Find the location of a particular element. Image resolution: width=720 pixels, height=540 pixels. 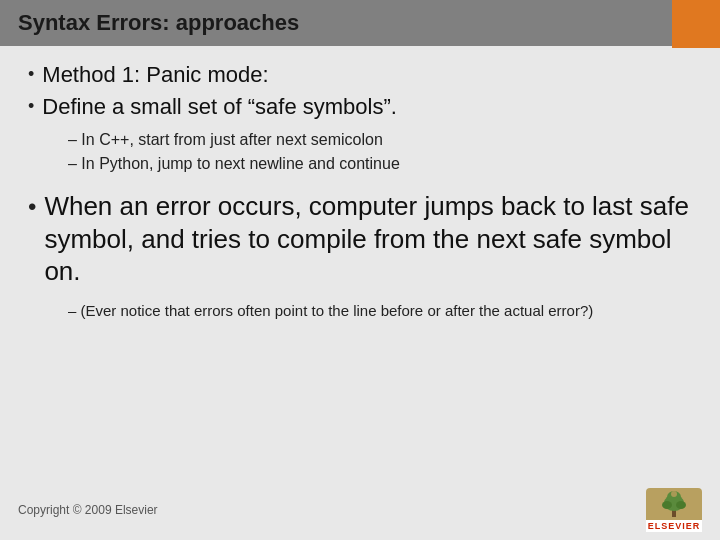

bullet-text-1: Method 1: Panic mode: is located at coordinates (155, 75).